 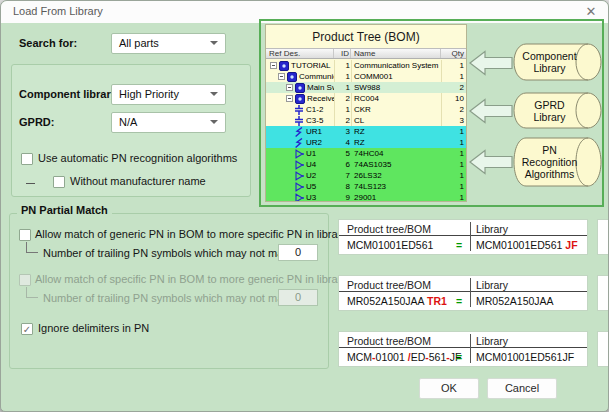 I want to click on example-values: MCM01001ED561 = MCM01001ED561 JF, so click(x=463, y=246).